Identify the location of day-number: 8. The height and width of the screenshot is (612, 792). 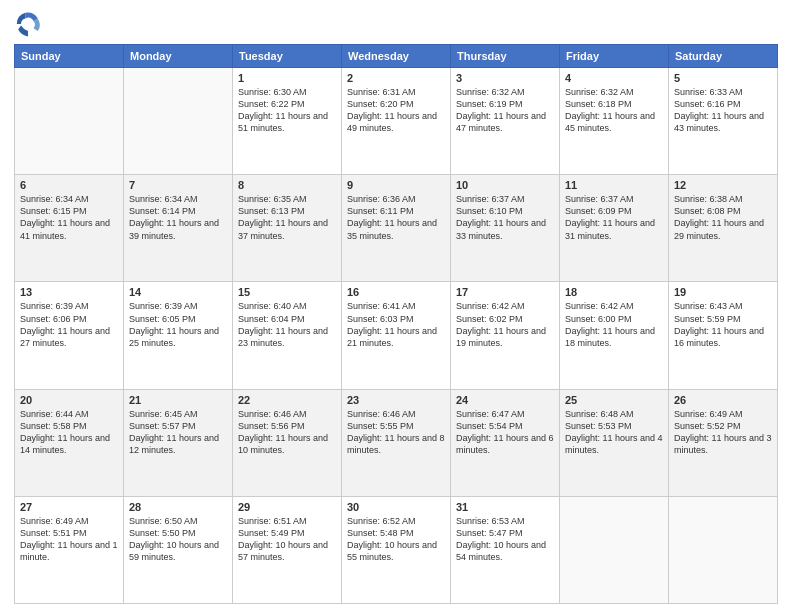
(287, 185).